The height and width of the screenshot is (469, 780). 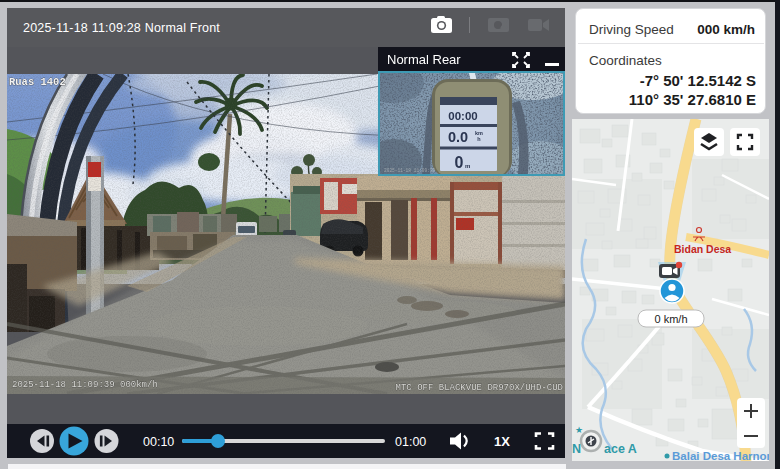 I want to click on svg-text: 0, so click(x=460, y=162).